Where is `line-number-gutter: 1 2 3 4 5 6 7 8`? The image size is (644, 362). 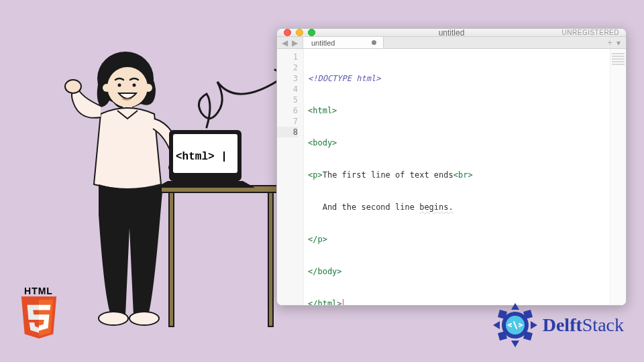 line-number-gutter: 1 2 3 4 5 6 7 8 is located at coordinates (290, 177).